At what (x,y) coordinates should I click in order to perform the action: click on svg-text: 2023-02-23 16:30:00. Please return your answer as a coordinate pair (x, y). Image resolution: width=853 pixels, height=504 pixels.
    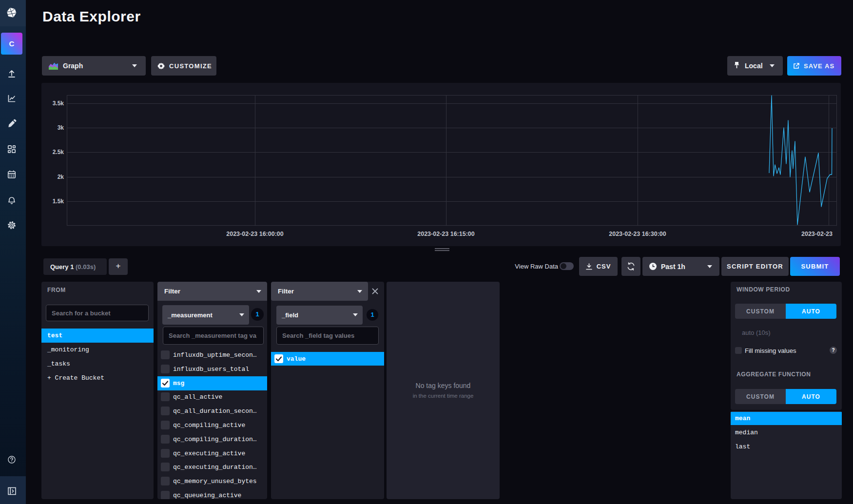
    Looking at the image, I should click on (638, 234).